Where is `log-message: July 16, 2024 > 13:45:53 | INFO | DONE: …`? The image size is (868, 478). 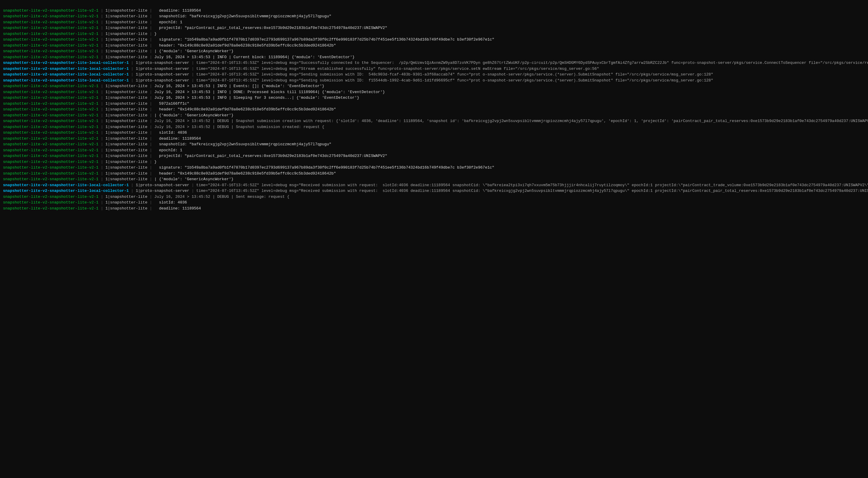
log-message: July 16, 2024 > 13:45:53 | INFO | DONE: … is located at coordinates (270, 92).